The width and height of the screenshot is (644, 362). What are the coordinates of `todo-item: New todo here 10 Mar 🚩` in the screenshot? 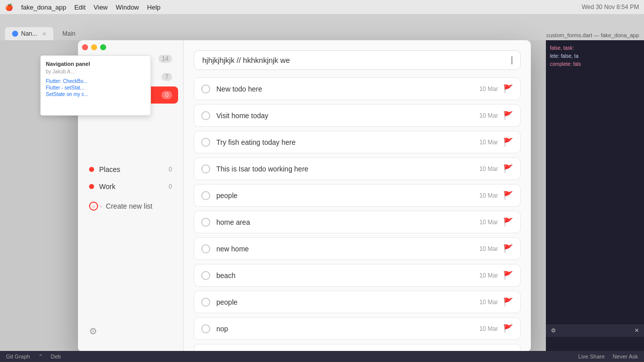 It's located at (357, 88).